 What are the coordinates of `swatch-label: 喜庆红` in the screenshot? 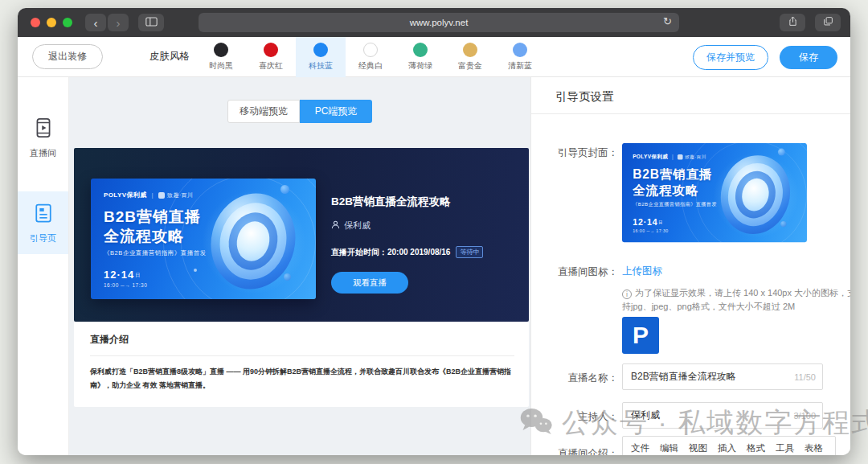 It's located at (271, 66).